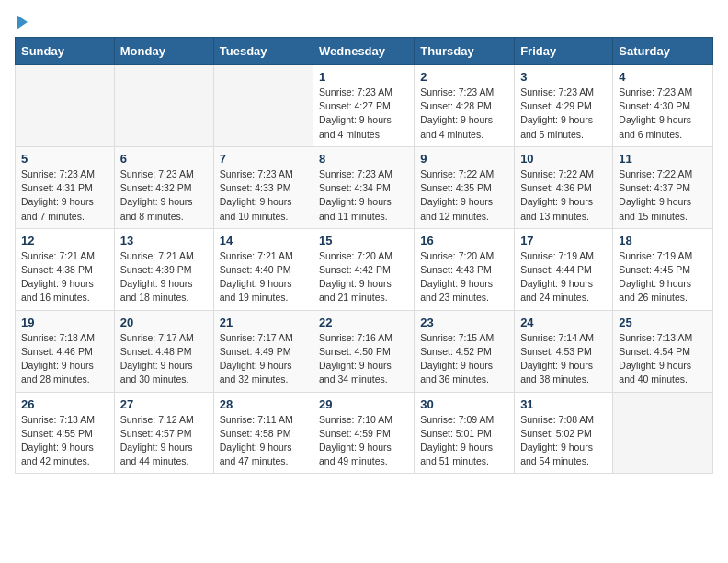 Image resolution: width=728 pixels, height=563 pixels. What do you see at coordinates (364, 405) in the screenshot?
I see `day-number: 29` at bounding box center [364, 405].